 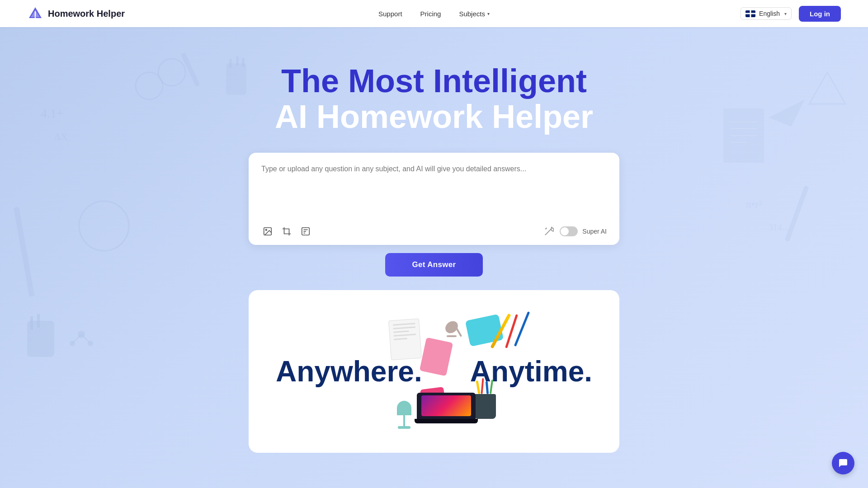 I want to click on logo-icon, so click(x=35, y=14).